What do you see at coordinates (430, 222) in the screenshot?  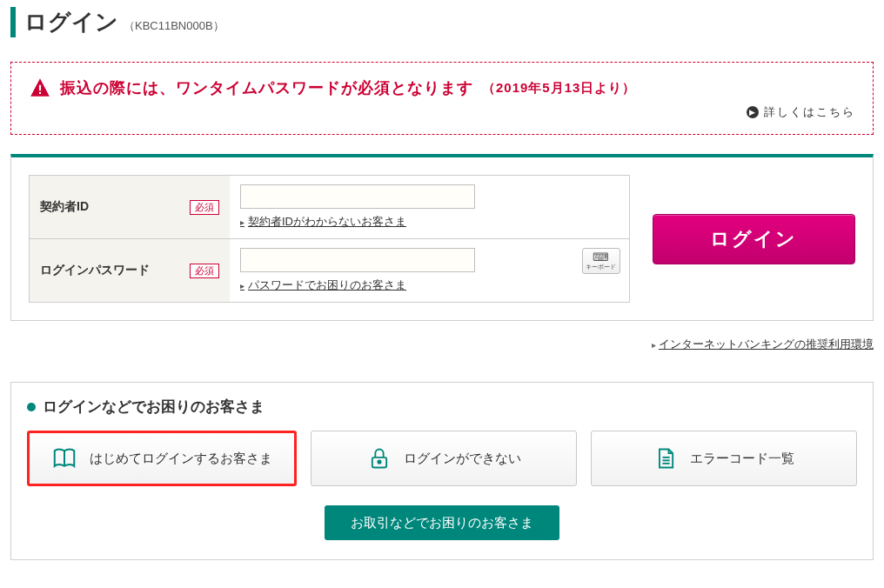 I see `id-help-link: 契約者IDがわからないお客さま` at bounding box center [430, 222].